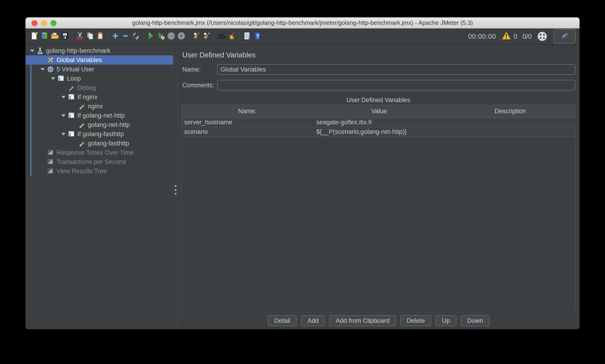 The width and height of the screenshot is (605, 364). What do you see at coordinates (446, 321) in the screenshot?
I see `up-button: Up` at bounding box center [446, 321].